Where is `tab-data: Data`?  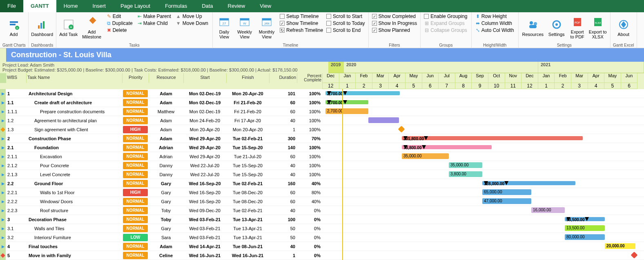
tab-data: Data is located at coordinates (207, 6).